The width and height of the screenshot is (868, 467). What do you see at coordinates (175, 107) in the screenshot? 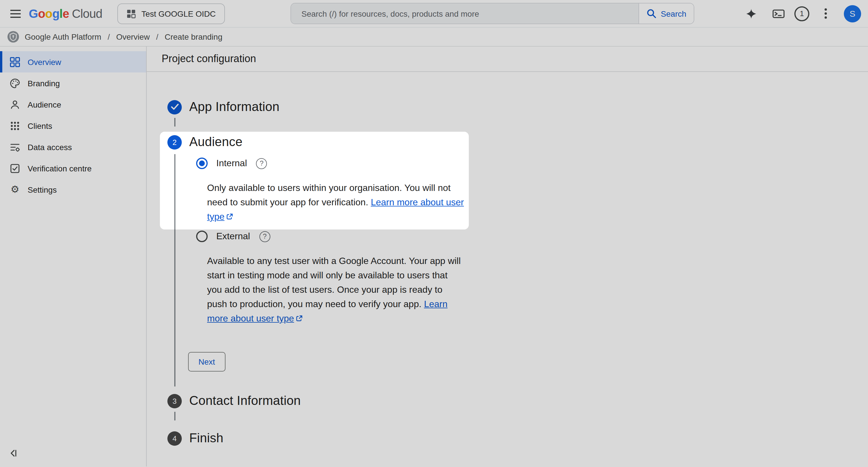
I see `check-icon` at bounding box center [175, 107].